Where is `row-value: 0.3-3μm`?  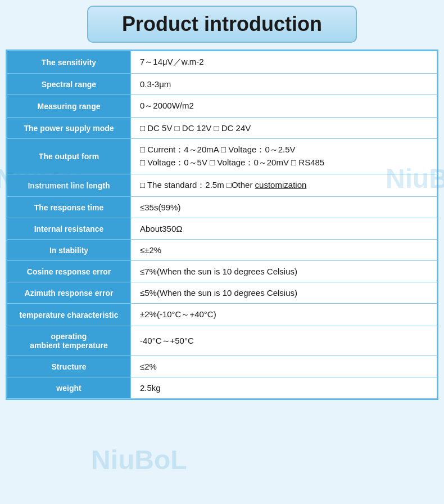
row-value: 0.3-3μm is located at coordinates (284, 84).